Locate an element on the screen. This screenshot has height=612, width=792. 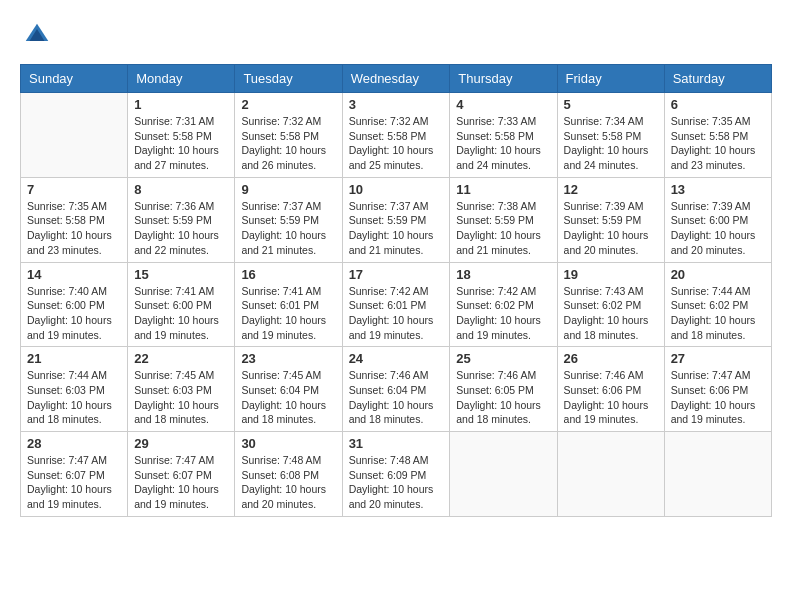
day-number: 20 is located at coordinates (718, 274).